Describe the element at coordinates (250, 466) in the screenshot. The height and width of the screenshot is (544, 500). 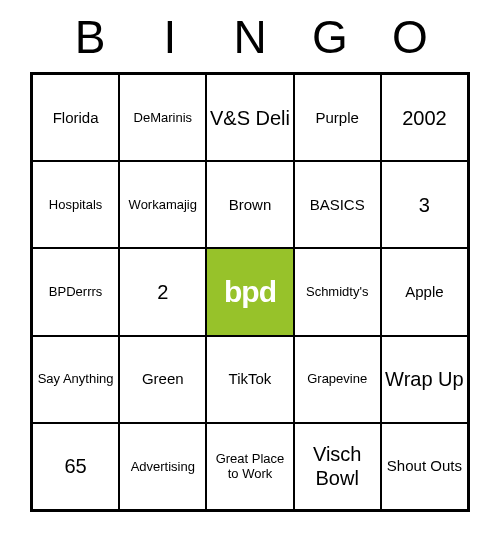
I see `cell-4-2: Great Place to Work` at that location.